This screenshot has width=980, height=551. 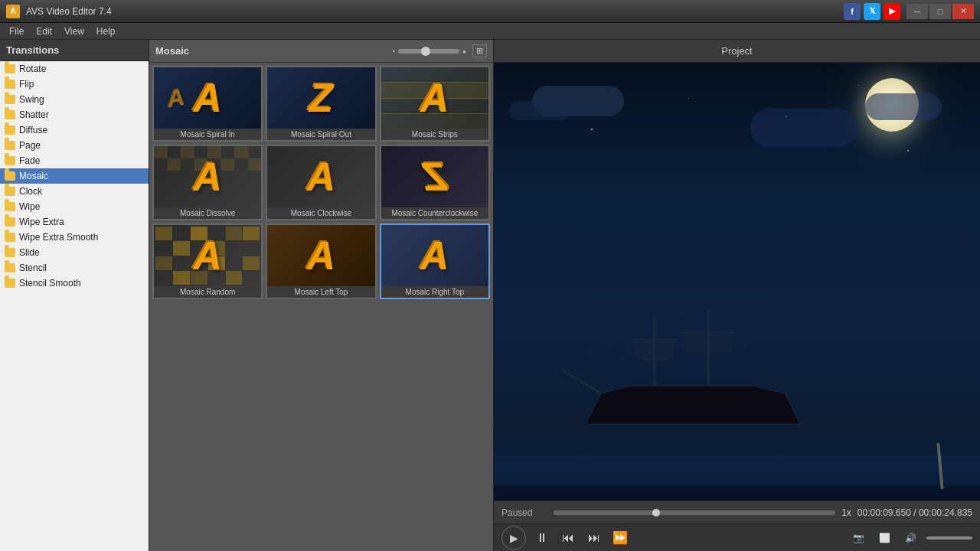 I want to click on window-controls: ─ □ ✕, so click(x=940, y=11).